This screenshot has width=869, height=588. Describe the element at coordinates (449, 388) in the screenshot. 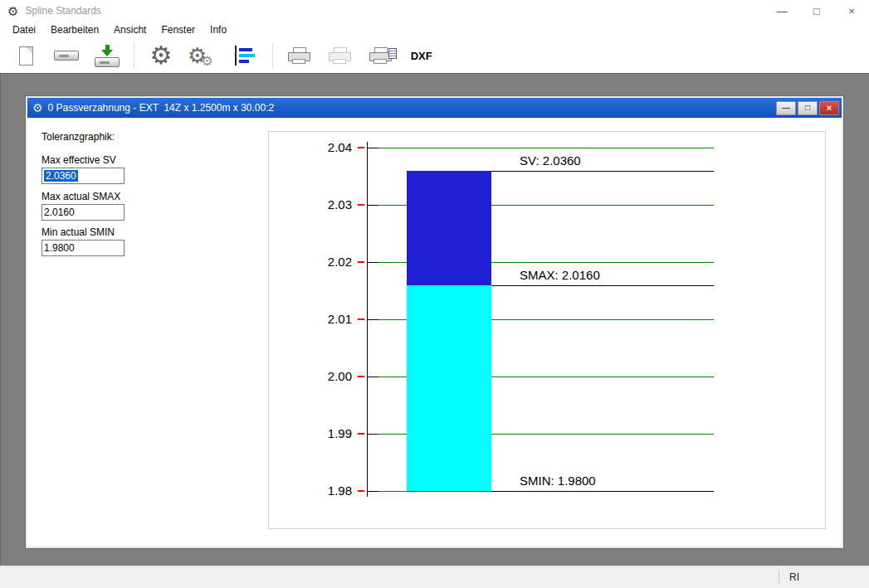

I see `bar-segment-smax-to-smin` at that location.